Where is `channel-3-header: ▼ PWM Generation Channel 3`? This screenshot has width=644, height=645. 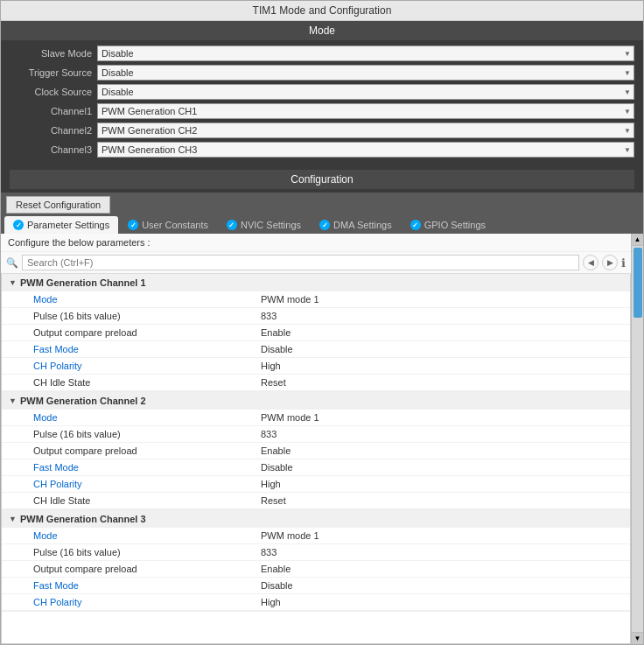 channel-3-header: ▼ PWM Generation Channel 3 is located at coordinates (316, 519).